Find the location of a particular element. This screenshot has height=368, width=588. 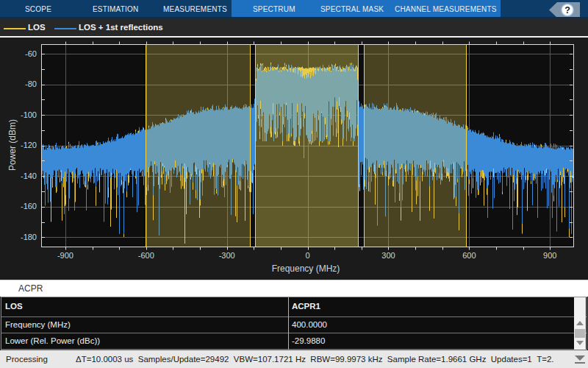

svg-text: -160 is located at coordinates (29, 206).